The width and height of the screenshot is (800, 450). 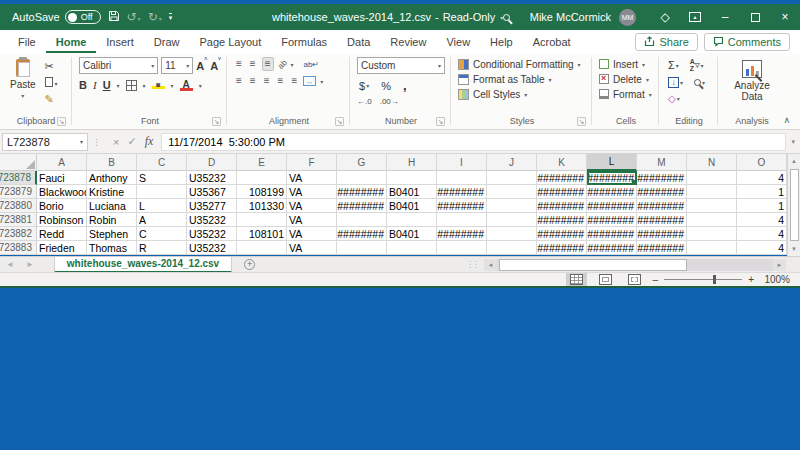 I want to click on cell-I723882: ########, so click(x=462, y=234).